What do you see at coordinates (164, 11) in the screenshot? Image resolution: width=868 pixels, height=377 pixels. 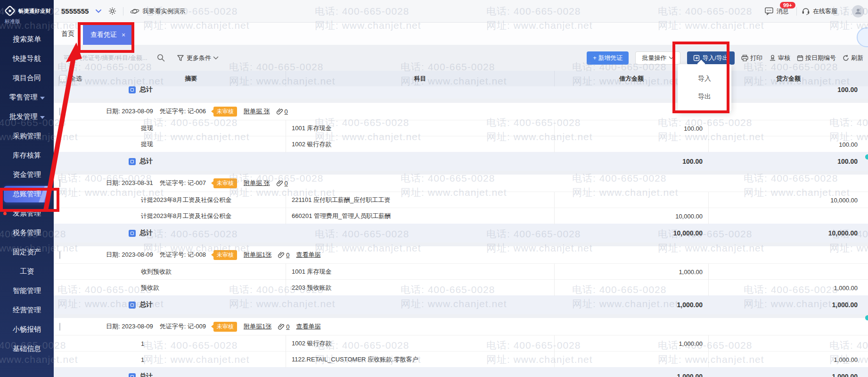 I see `demo-link: 我要看实例演示` at bounding box center [164, 11].